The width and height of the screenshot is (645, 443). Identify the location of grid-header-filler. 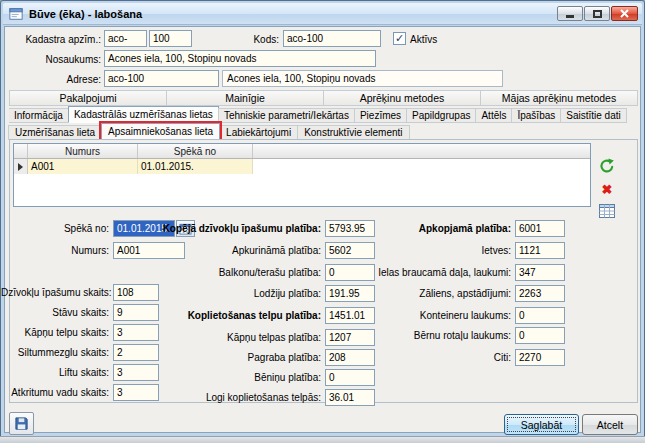
(422, 151).